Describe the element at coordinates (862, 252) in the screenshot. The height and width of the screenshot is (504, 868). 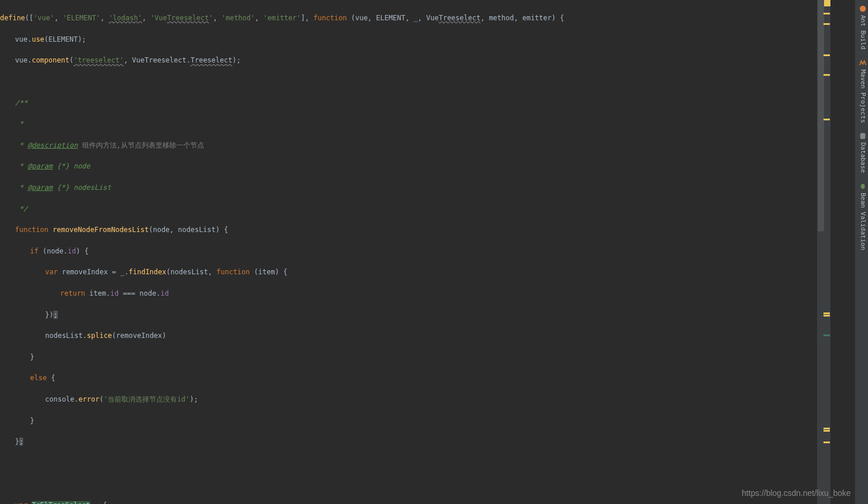
I see `right-tool-panel: Ant Build Maven Projects Database Bean V…` at that location.